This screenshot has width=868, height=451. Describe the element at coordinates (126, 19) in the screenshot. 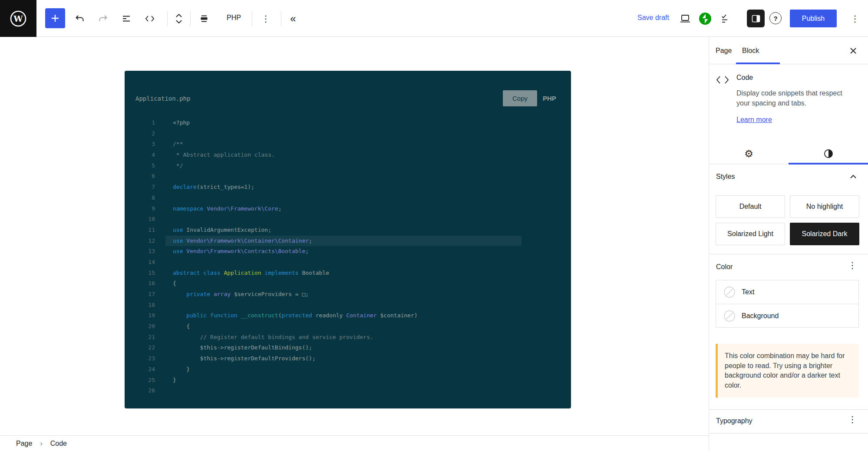

I see `document-overview-button` at that location.